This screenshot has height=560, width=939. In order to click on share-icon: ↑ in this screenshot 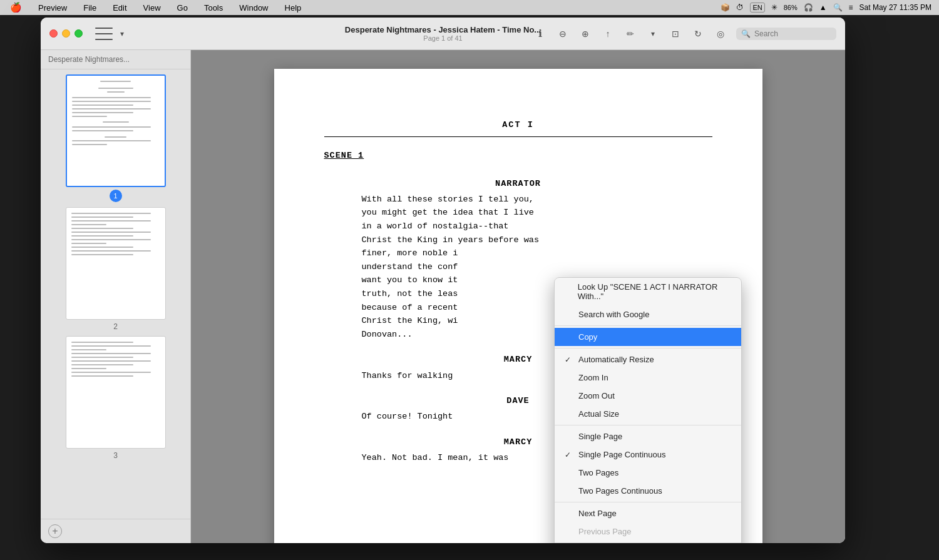, I will do `click(608, 34)`.